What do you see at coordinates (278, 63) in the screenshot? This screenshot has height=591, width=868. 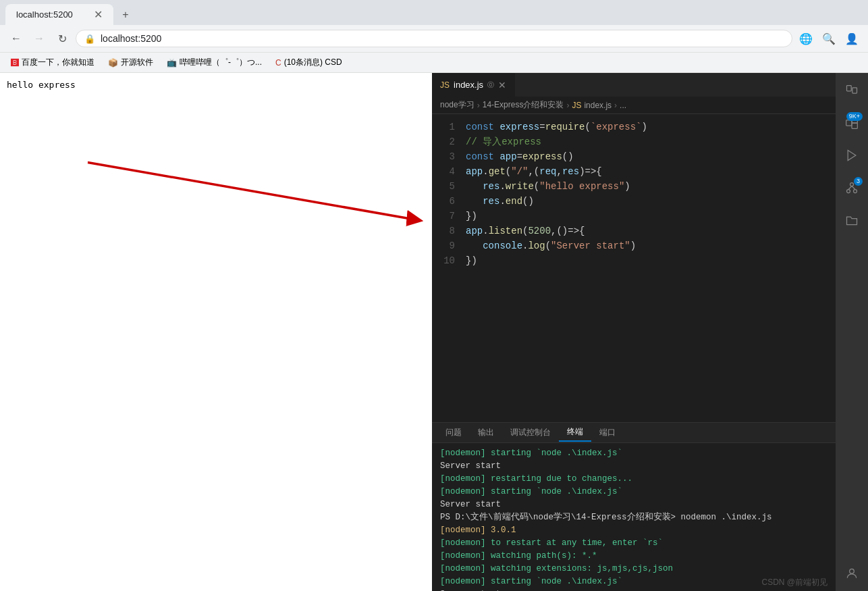 I see `bookmark-csdn-icon: C` at bounding box center [278, 63].